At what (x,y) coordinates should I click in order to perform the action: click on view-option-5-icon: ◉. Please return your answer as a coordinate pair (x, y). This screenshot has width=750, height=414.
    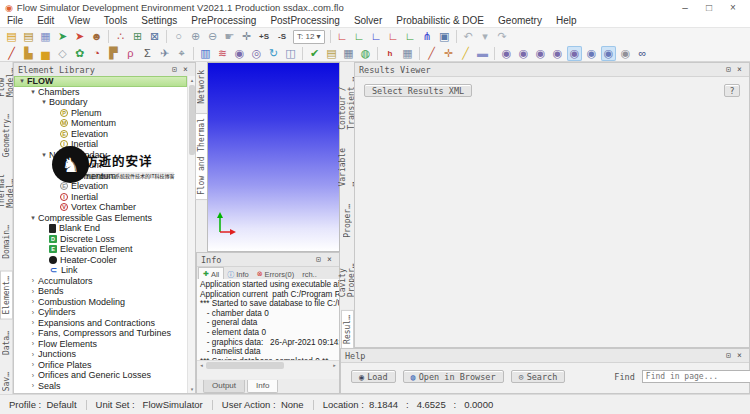
    Looking at the image, I should click on (574, 54).